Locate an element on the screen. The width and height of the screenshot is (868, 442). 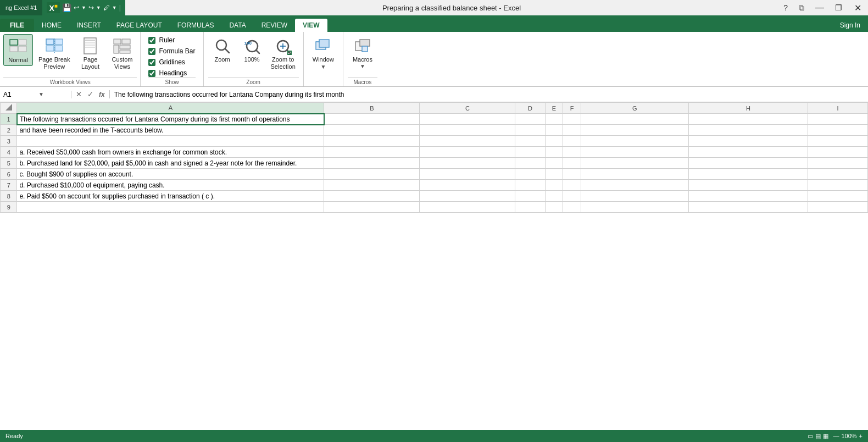
close-btn: ✕ is located at coordinates (858, 8).